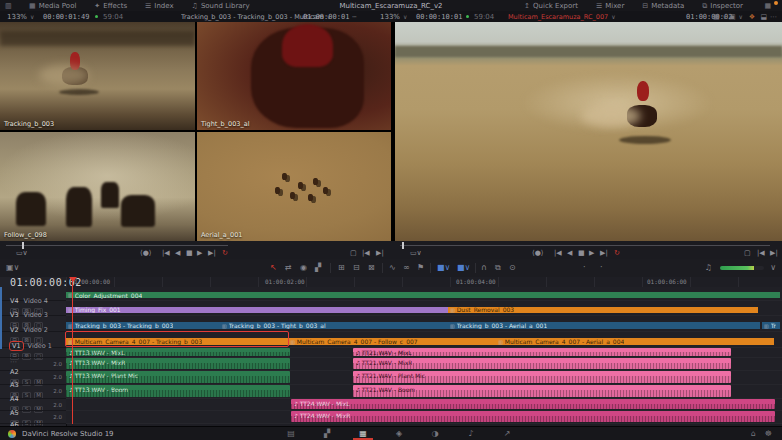 This screenshot has height=440, width=782. Describe the element at coordinates (439, 16) in the screenshot. I see `record-timecode: 00:00:10:01` at that location.